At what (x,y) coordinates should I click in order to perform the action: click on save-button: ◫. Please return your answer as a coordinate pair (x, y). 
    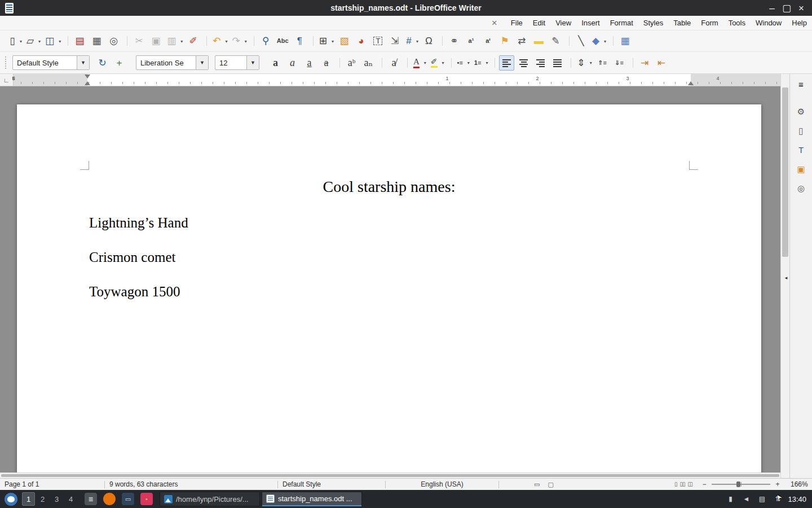
    Looking at the image, I should click on (53, 41).